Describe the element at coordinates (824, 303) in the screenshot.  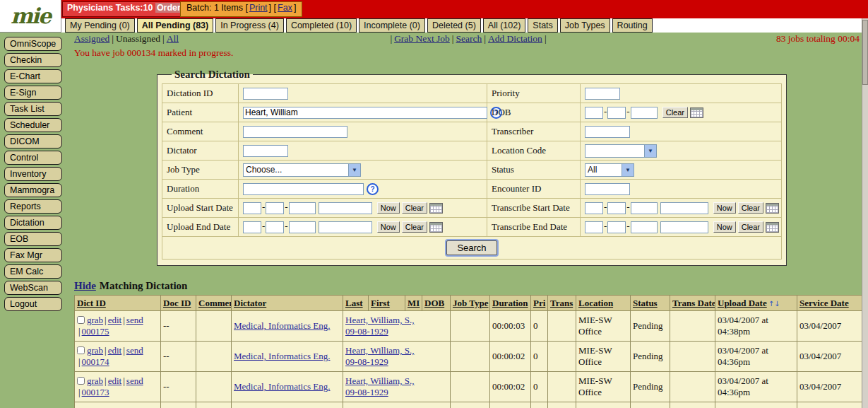
I see `col-service-date: Service Date` at that location.